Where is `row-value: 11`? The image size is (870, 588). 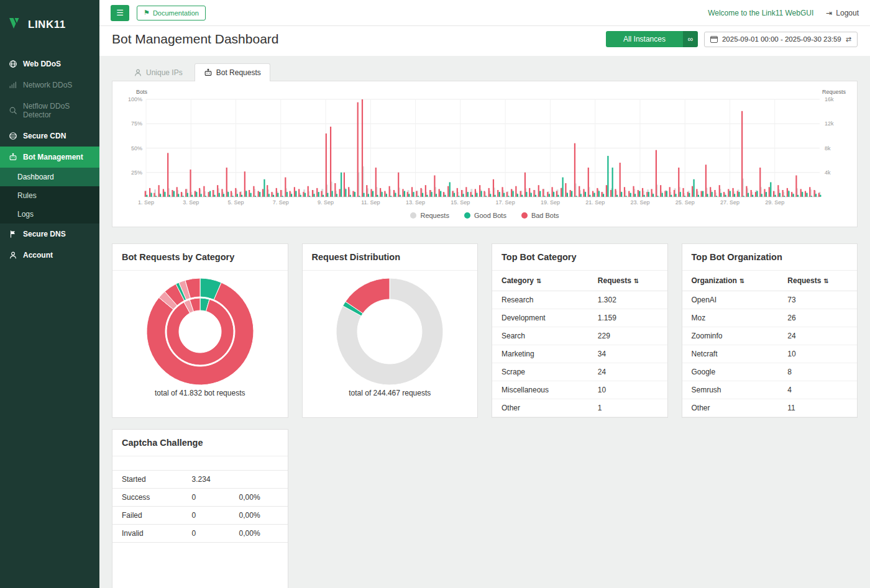 row-value: 11 is located at coordinates (818, 409).